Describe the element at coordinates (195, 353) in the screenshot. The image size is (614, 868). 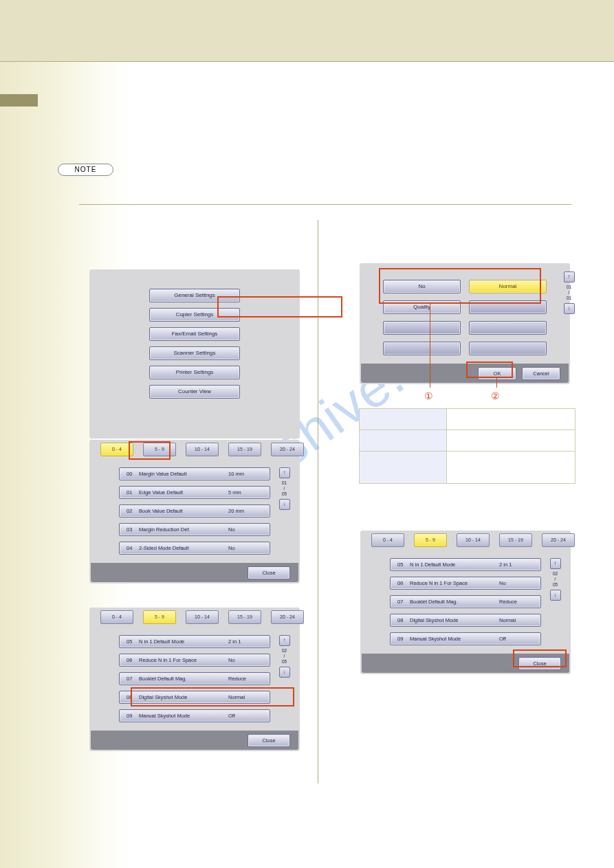
I see `menu-scanner-settings: Scanner Settings` at that location.